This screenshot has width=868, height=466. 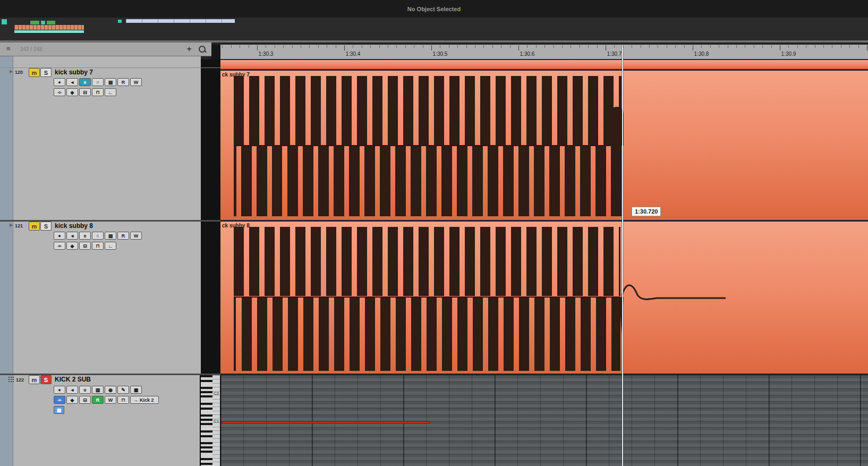 I want to click on track-controls-row: -o- ◈ ⊟ ⊓ ∟, so click(x=86, y=245).